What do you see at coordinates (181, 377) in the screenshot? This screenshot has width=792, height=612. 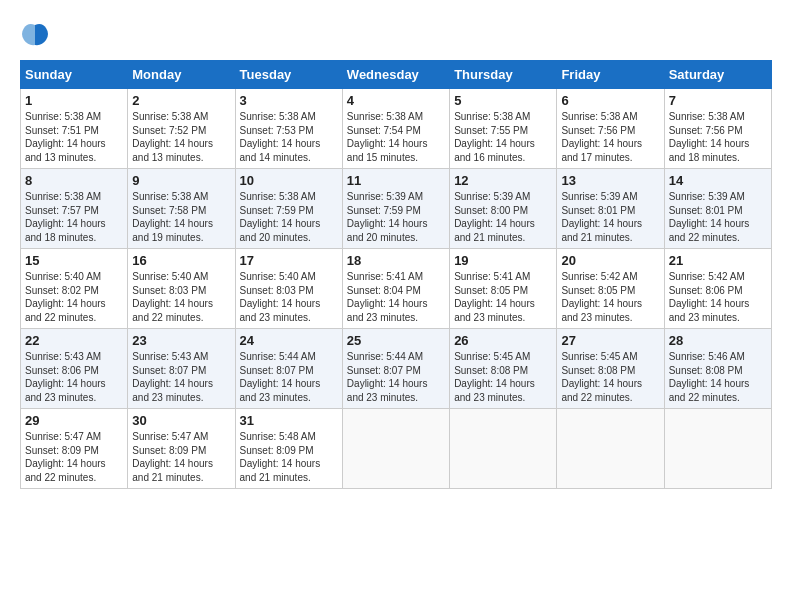 I see `day-info: Sunrise: 5:43 AM Sunset: 8:07 PM Dayligh…` at bounding box center [181, 377].